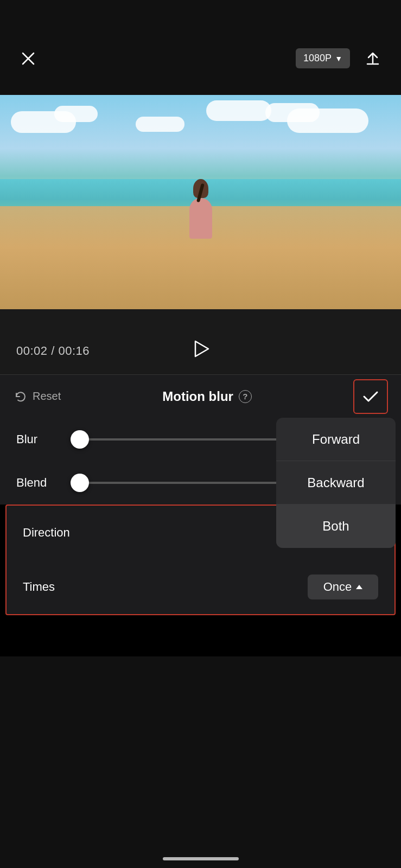  What do you see at coordinates (371, 397) in the screenshot?
I see `confirm-icon` at bounding box center [371, 397].